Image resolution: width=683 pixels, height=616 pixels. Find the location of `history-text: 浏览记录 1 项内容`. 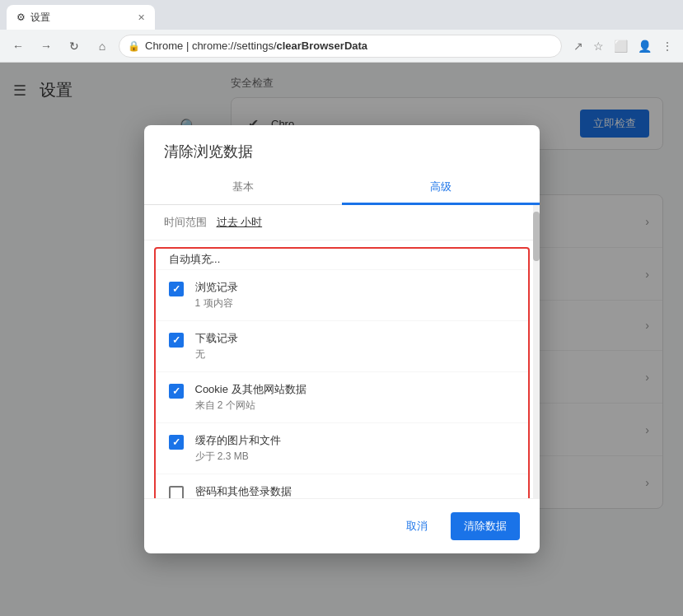

history-text: 浏览记录 1 项内容 is located at coordinates (355, 295).